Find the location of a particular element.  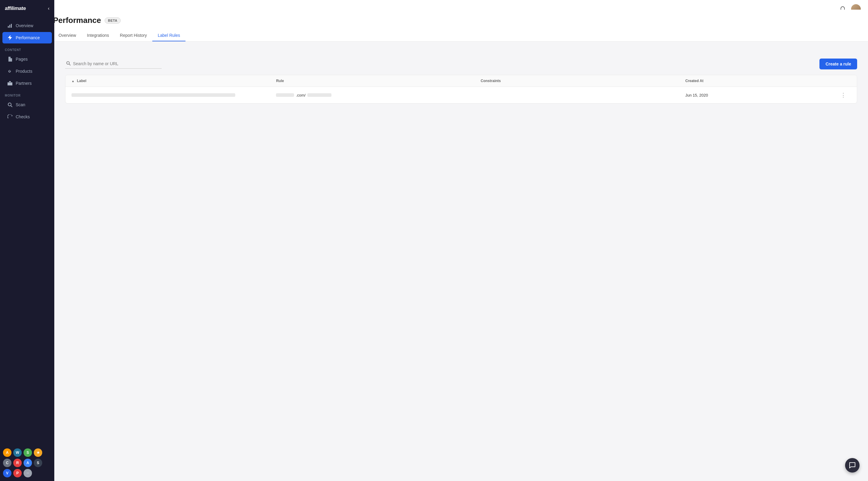

rules-table: ▲ Label Rule Constraints Created At is located at coordinates (461, 89).